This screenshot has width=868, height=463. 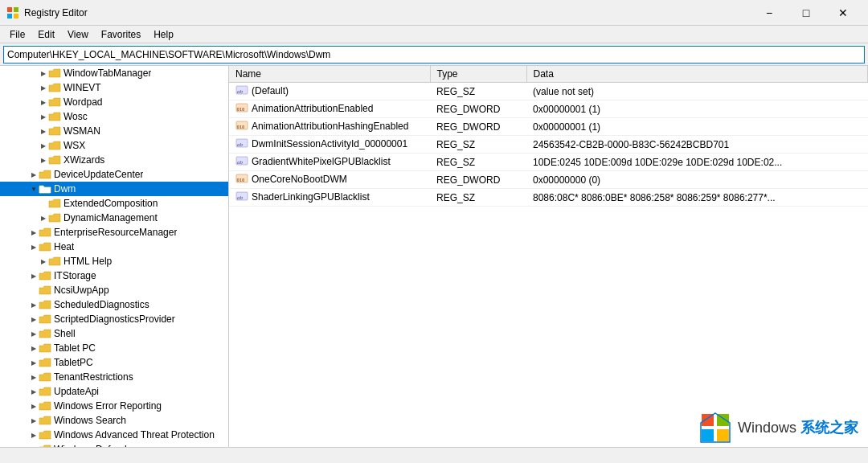 I want to click on table-row: ab GradientWhitePixelGPUBlacklistREG_SZ1…, so click(x=548, y=162).